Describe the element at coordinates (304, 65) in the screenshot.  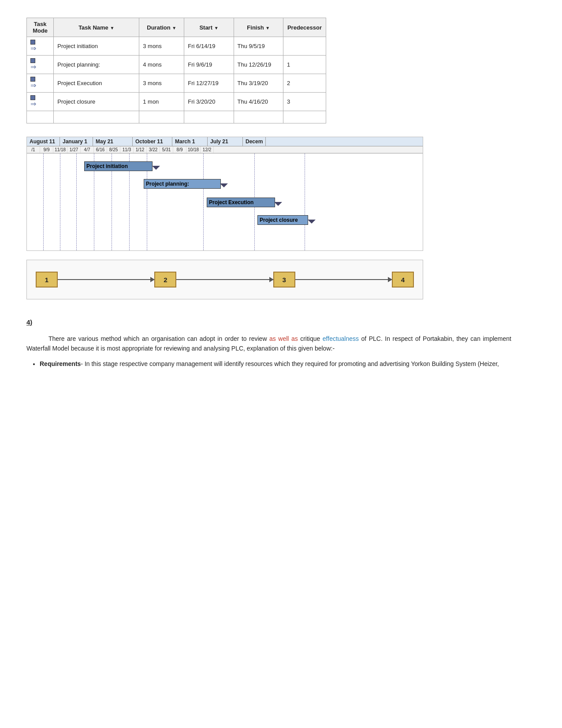
I see `predecessor-cell-2: 1` at that location.